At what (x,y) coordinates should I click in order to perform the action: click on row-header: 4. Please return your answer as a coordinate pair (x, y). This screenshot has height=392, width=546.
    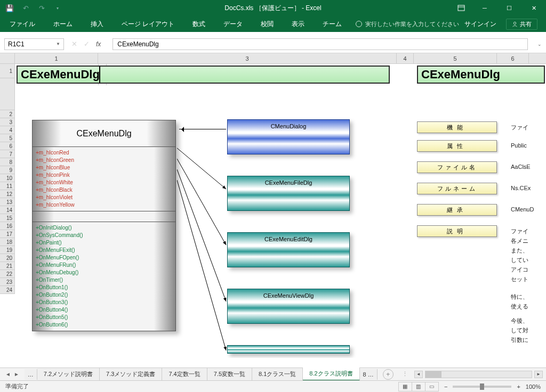
    Looking at the image, I should click on (7, 130).